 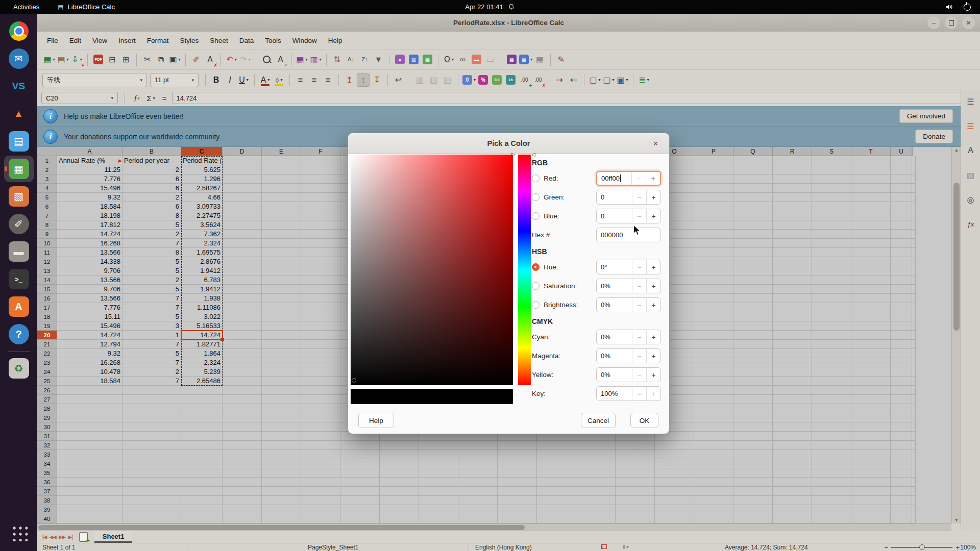 What do you see at coordinates (871, 207) in the screenshot?
I see `cell-T6` at bounding box center [871, 207].